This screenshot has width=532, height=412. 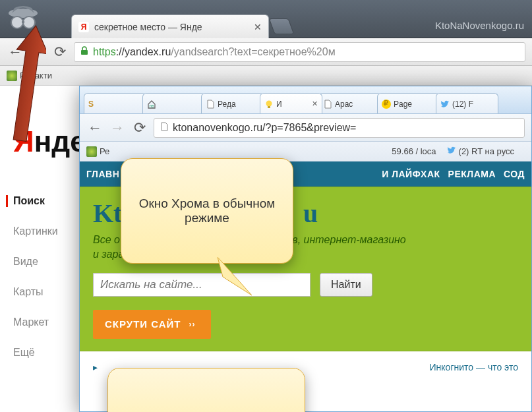 I want to click on url-scheme: https, so click(x=104, y=52).